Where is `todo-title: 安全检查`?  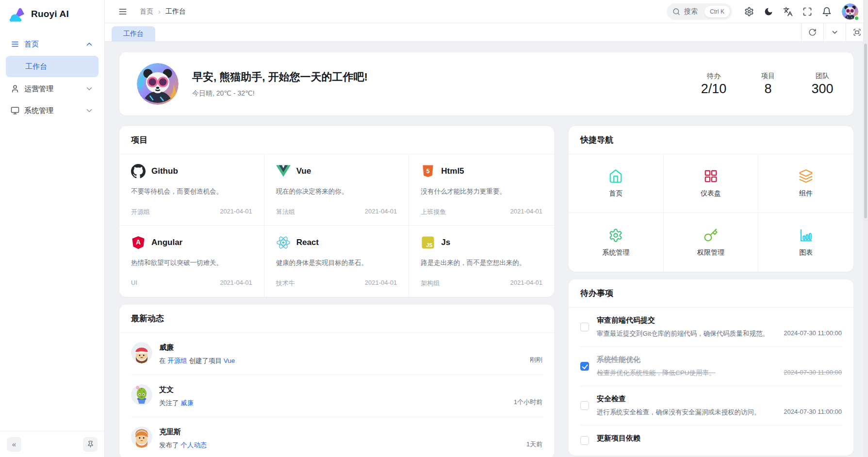
todo-title: 安全检查 is located at coordinates (719, 399).